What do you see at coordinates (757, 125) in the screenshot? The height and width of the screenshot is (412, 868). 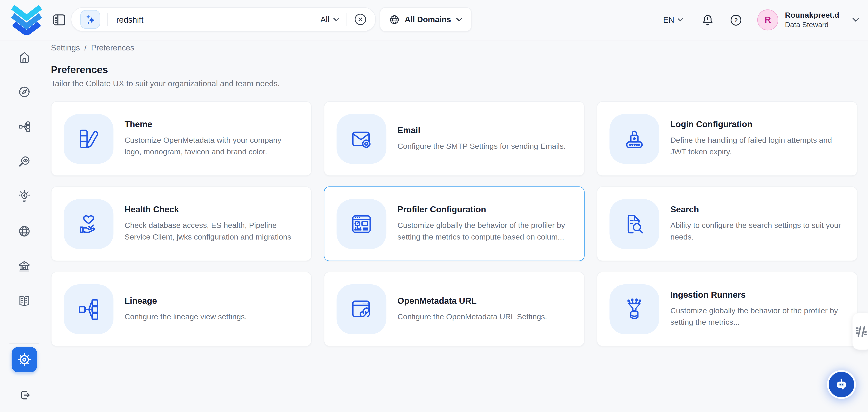 I see `card-title: Login Configuration` at bounding box center [757, 125].